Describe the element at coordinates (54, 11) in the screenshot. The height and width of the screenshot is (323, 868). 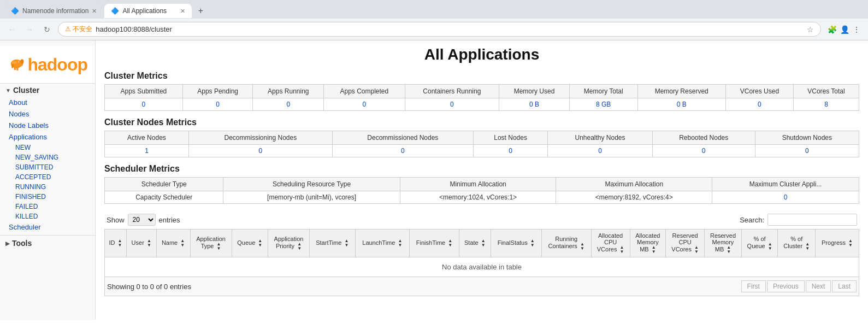
I see `tab-namenode: 🔷 Namenode information ✕` at that location.